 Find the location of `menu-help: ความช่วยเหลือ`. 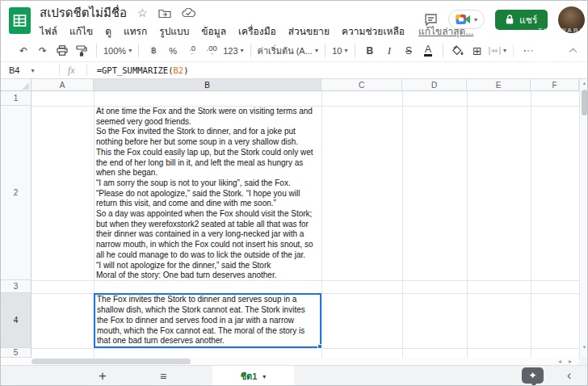

menu-help: ความช่วยเหลือ is located at coordinates (373, 31).